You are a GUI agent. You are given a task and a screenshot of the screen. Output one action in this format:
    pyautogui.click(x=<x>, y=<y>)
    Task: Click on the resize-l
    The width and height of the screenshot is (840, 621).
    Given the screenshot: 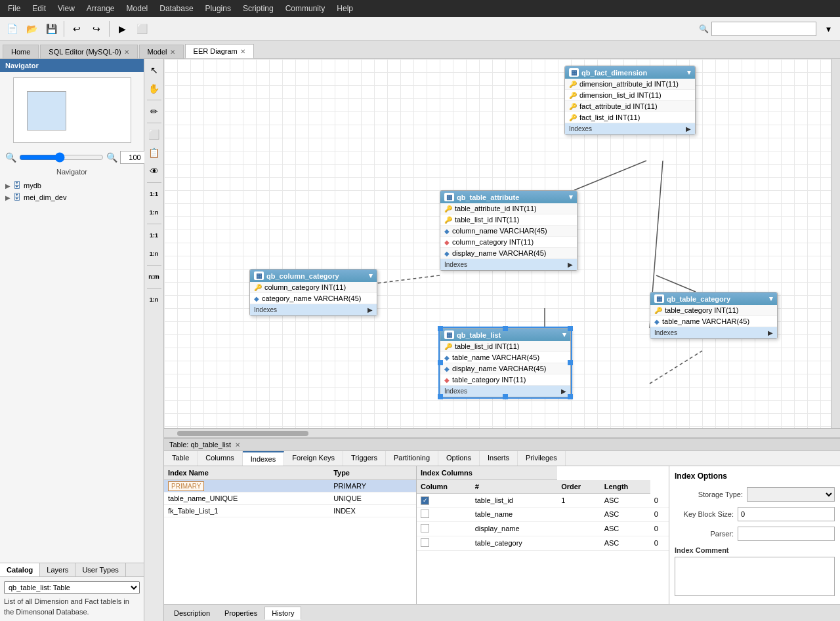 What is the action you would take?
    pyautogui.click(x=440, y=363)
    